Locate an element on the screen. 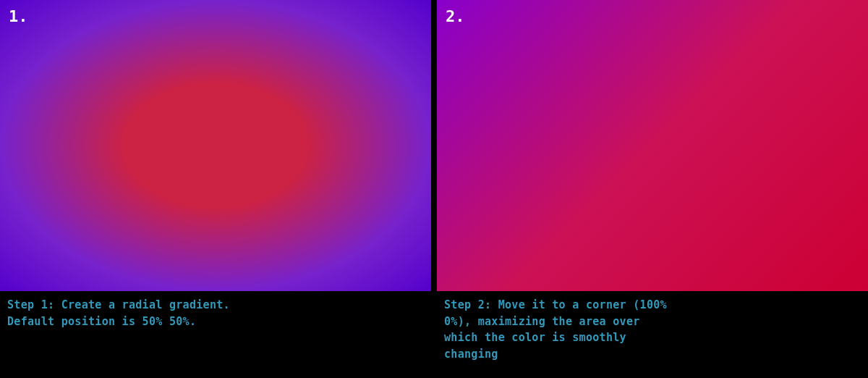  divider is located at coordinates (434, 189).